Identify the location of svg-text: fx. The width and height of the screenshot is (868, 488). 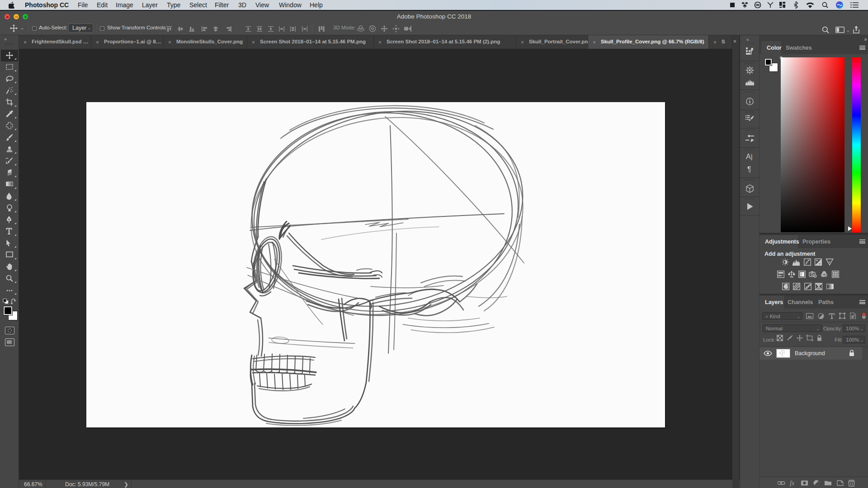
(792, 483).